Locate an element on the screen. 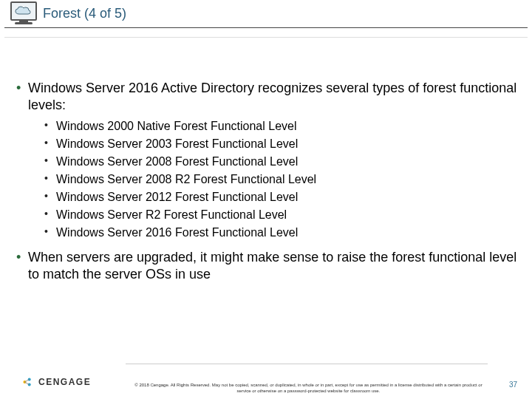  copyright-text: © 2018 Cengage. All Rights Reserved. May… is located at coordinates (309, 389).